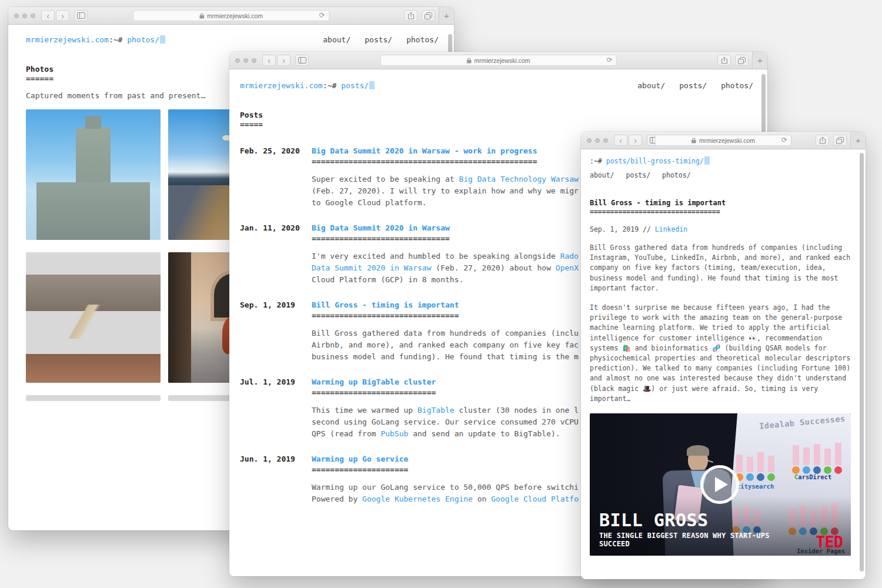 This screenshot has width=882, height=588. What do you see at coordinates (337, 499) in the screenshot?
I see `excerpt-text: Powered by` at bounding box center [337, 499].